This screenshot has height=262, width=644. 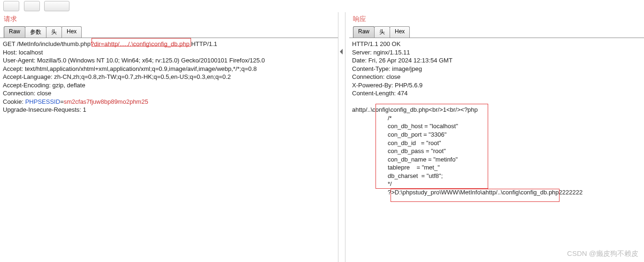 I want to click on cookie-eq: =, so click(x=62, y=101).